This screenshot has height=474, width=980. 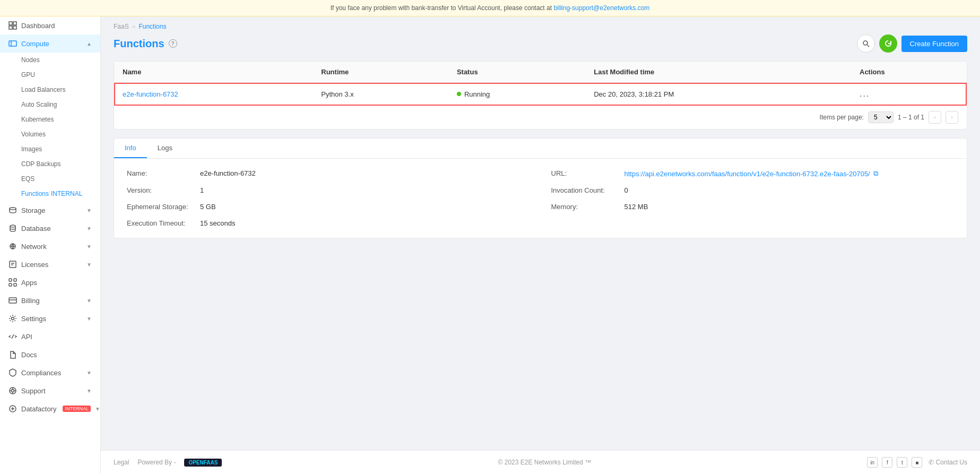 What do you see at coordinates (152, 27) in the screenshot?
I see `breadcrumb-functions: Functions` at bounding box center [152, 27].